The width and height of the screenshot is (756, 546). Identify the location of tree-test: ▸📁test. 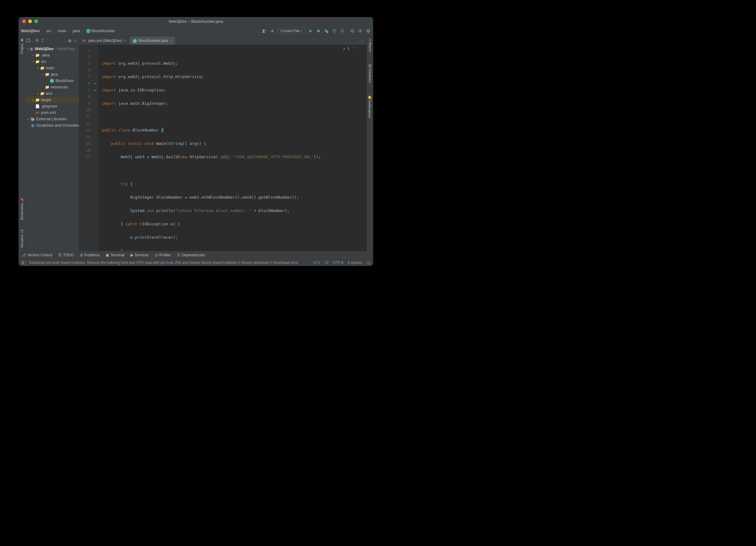
(52, 93).